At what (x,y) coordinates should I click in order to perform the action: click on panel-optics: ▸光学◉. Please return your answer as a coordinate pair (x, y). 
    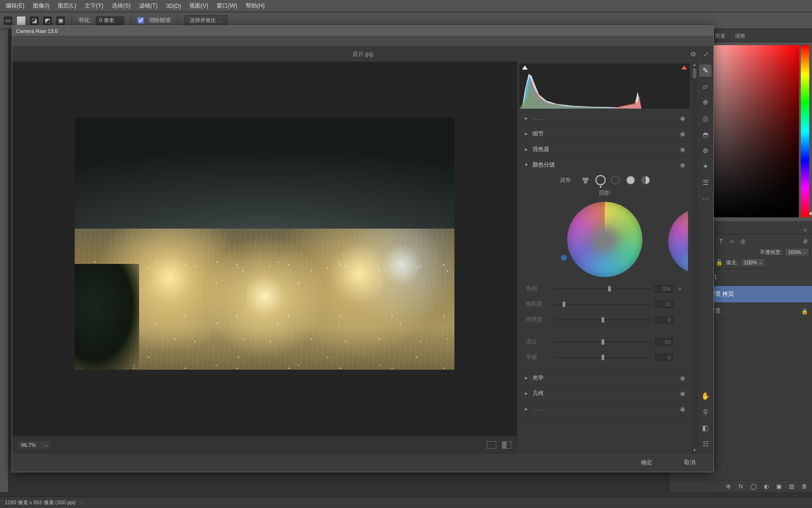
    Looking at the image, I should click on (604, 378).